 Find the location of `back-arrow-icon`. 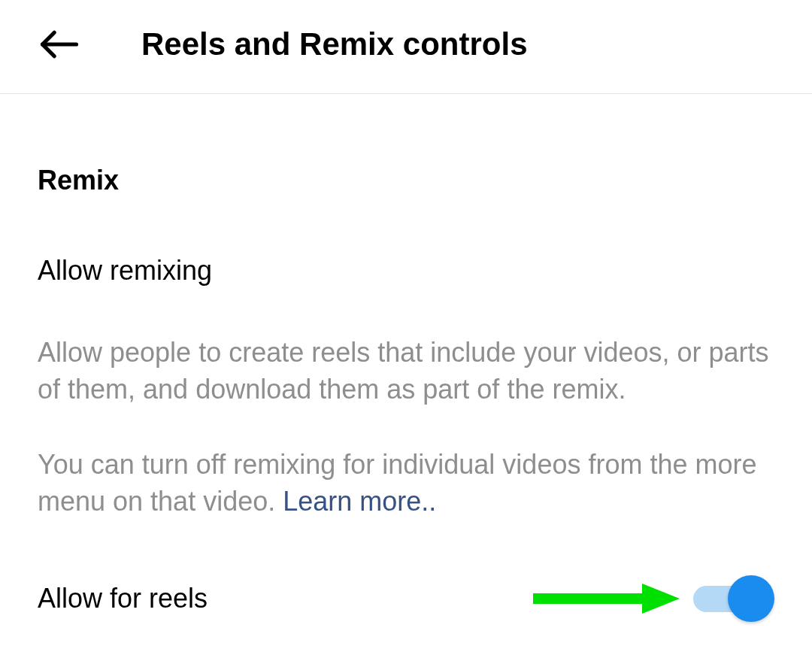

back-arrow-icon is located at coordinates (59, 44).